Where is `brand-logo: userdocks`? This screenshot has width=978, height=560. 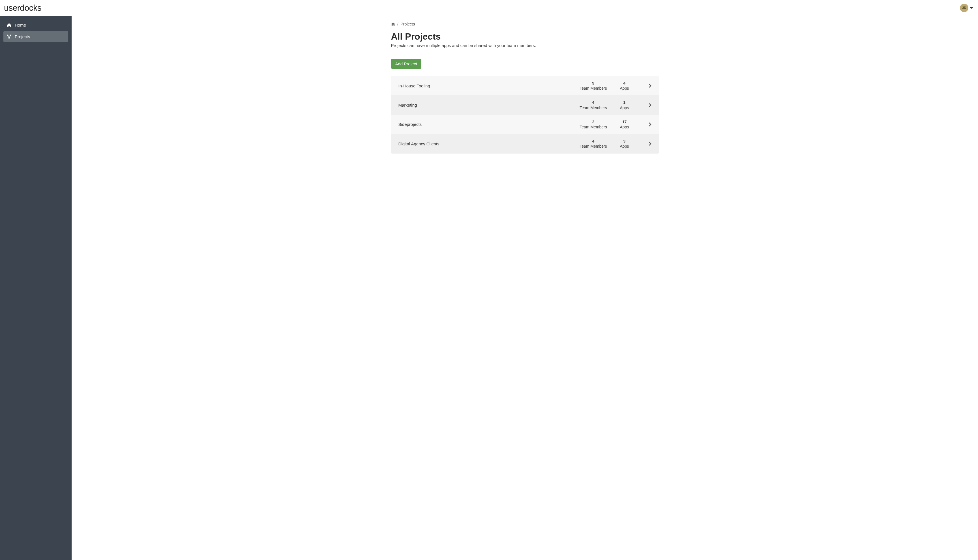
brand-logo: userdocks is located at coordinates (22, 8).